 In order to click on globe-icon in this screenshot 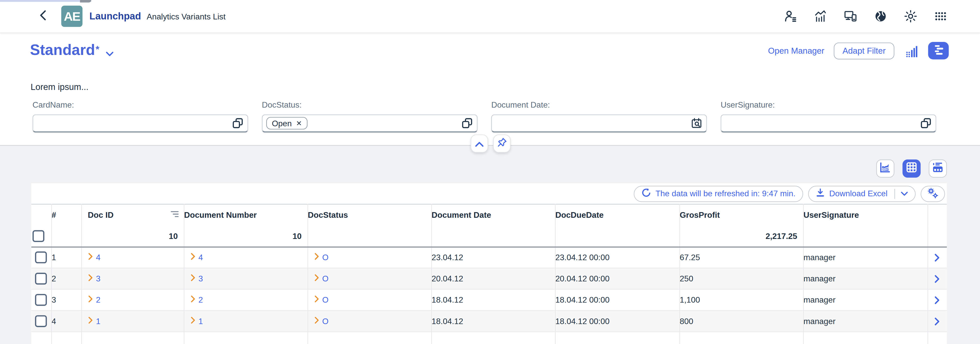, I will do `click(881, 16)`.